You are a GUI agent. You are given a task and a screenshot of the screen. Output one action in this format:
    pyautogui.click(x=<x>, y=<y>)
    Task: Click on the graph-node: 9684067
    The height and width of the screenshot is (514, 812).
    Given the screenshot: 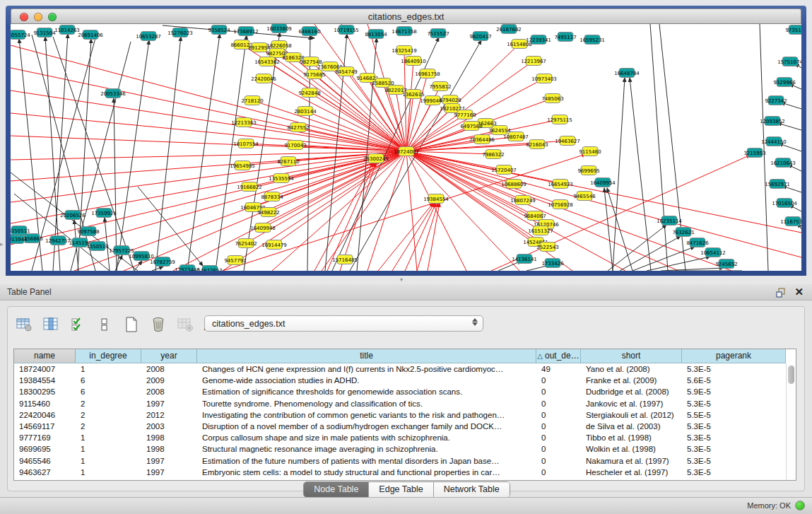 What is the action you would take?
    pyautogui.click(x=534, y=216)
    